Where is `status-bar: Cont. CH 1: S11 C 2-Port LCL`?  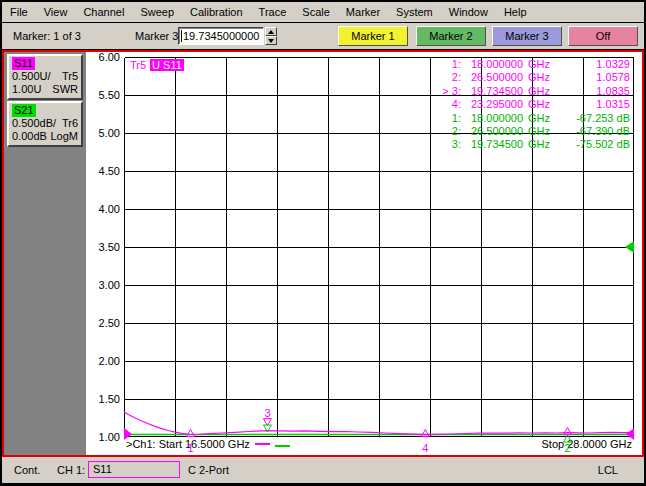 status-bar: Cont. CH 1: S11 C 2-Port LCL is located at coordinates (323, 470).